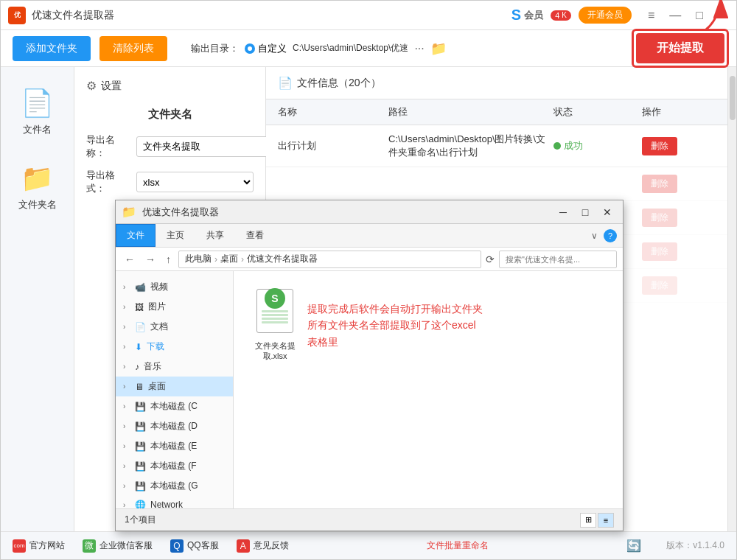  I want to click on explorer-grid-view-btn: ⊞, so click(588, 520).